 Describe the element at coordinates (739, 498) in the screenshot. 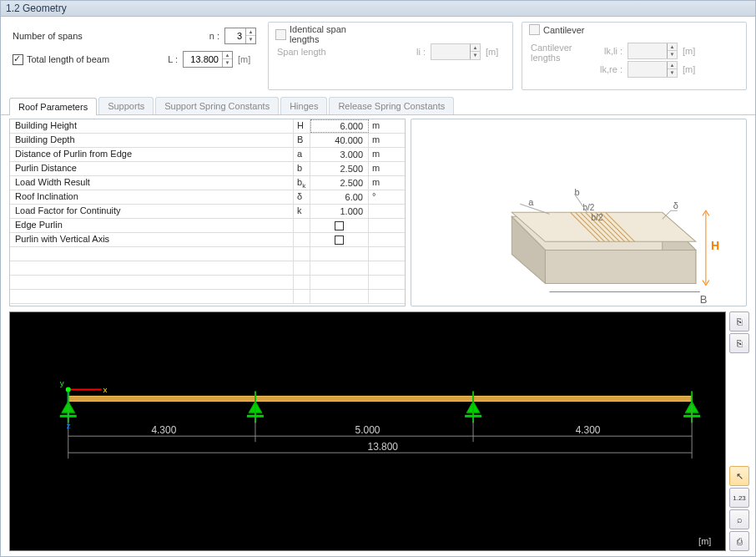

I see `values-icon: 1.23` at that location.